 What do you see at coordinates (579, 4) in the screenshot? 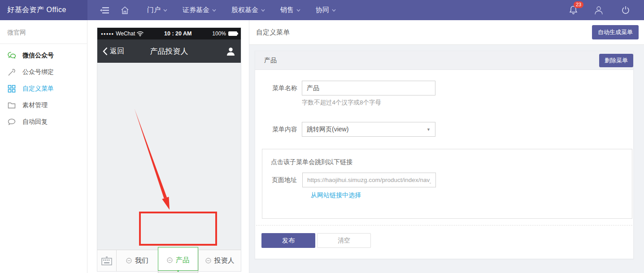
I see `notification-badge: 23` at bounding box center [579, 4].